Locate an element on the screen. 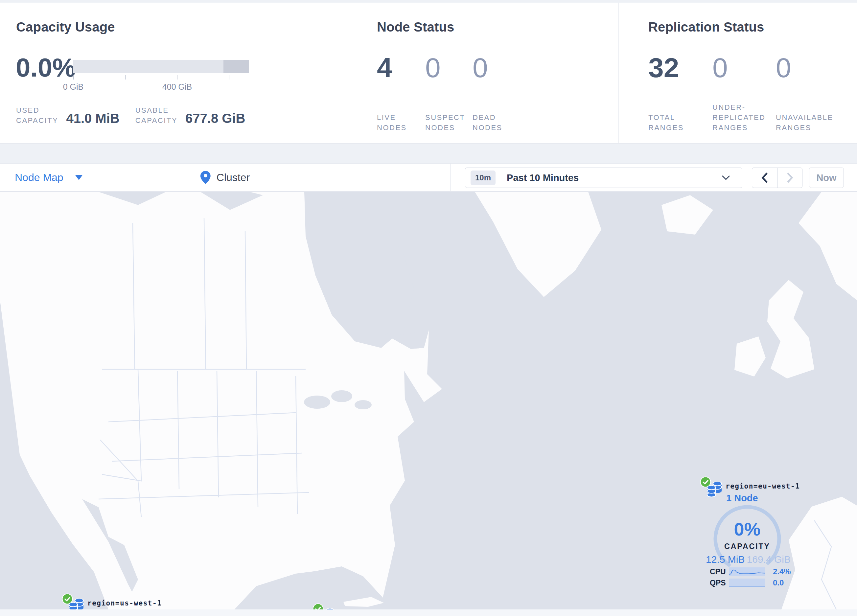 The image size is (857, 616). total-ranges-stat: 32 TOTAL RANGES is located at coordinates (680, 73).